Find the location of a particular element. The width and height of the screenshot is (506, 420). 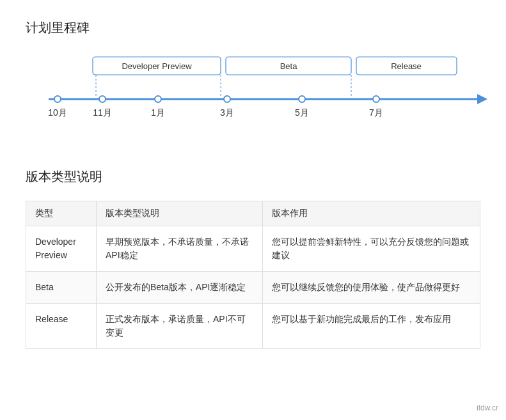

row-usage-1: 您可以继续反馈您的使用体验，使产品做得更好 is located at coordinates (372, 288).